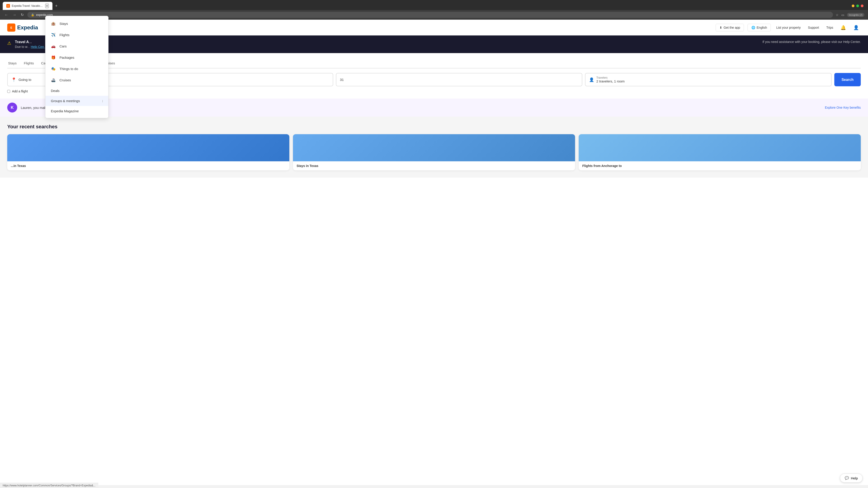 The width and height of the screenshot is (868, 488). Describe the element at coordinates (753, 28) in the screenshot. I see `globe-icon: 🌐` at that location.